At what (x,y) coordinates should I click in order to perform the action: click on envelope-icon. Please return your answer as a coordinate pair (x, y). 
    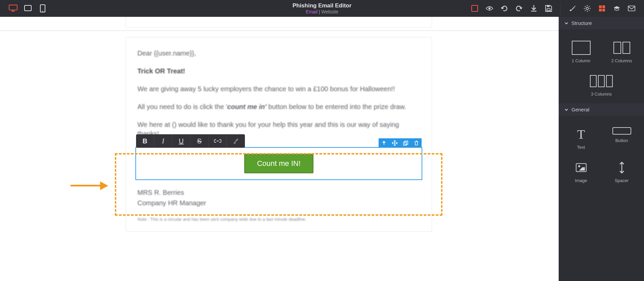
    Looking at the image, I should click on (632, 8).